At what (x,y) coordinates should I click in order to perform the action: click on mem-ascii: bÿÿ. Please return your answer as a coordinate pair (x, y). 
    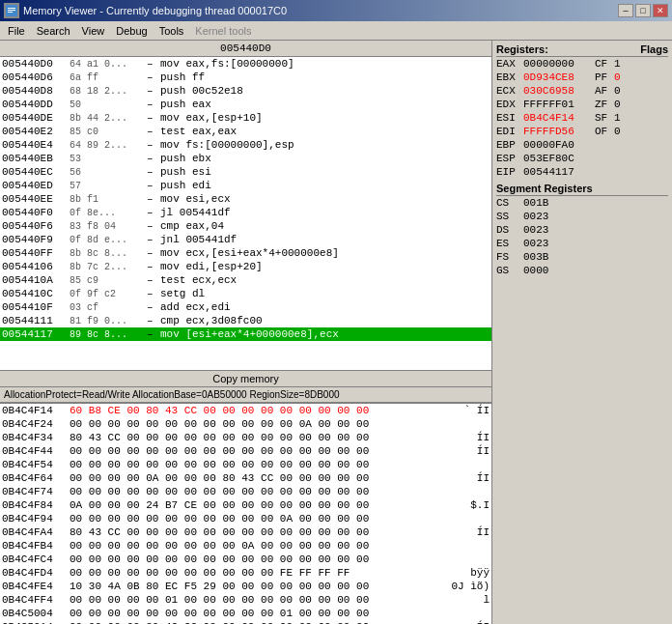
    Looking at the image, I should click on (480, 573).